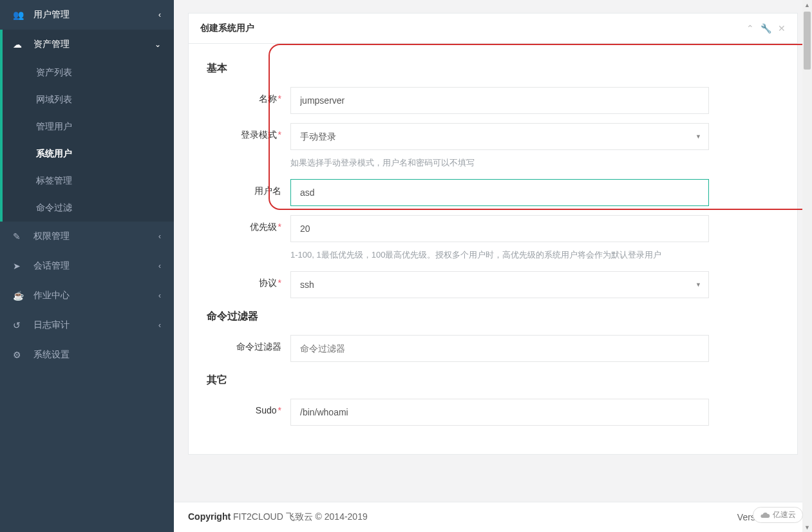 The image size is (812, 532). Describe the element at coordinates (493, 317) in the screenshot. I see `section-filter-heading: 命令过滤器` at that location.